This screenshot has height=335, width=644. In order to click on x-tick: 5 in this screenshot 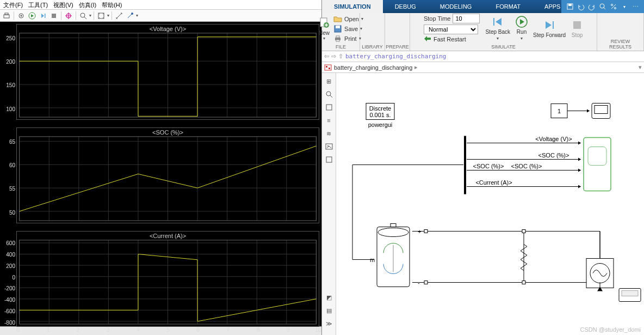, I will do `click(168, 330)`.